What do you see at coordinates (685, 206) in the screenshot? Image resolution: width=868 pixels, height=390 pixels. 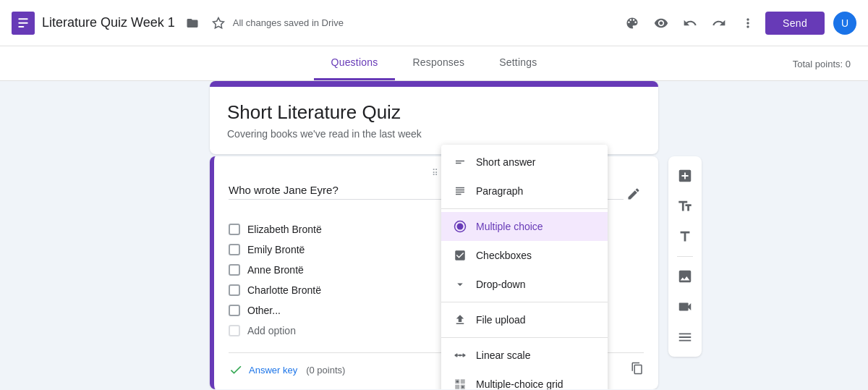 I see `add-title-button` at bounding box center [685, 206].